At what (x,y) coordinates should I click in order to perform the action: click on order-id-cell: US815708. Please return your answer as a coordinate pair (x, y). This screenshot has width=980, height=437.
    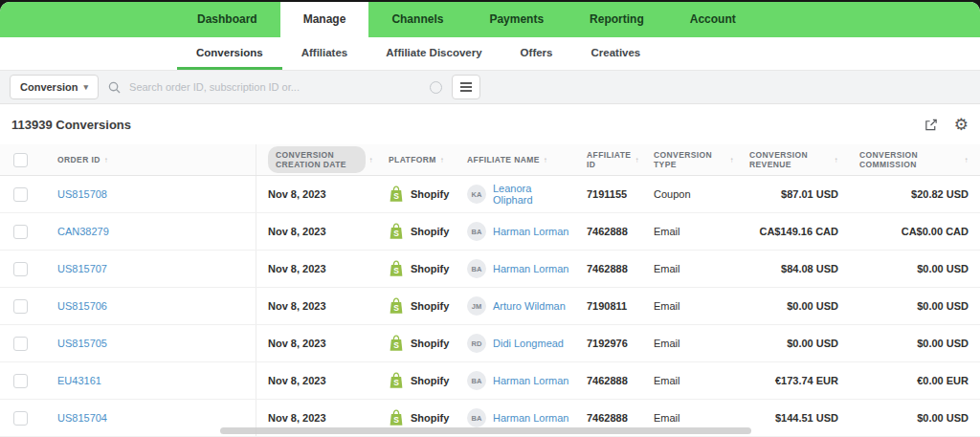
    Looking at the image, I should click on (148, 194).